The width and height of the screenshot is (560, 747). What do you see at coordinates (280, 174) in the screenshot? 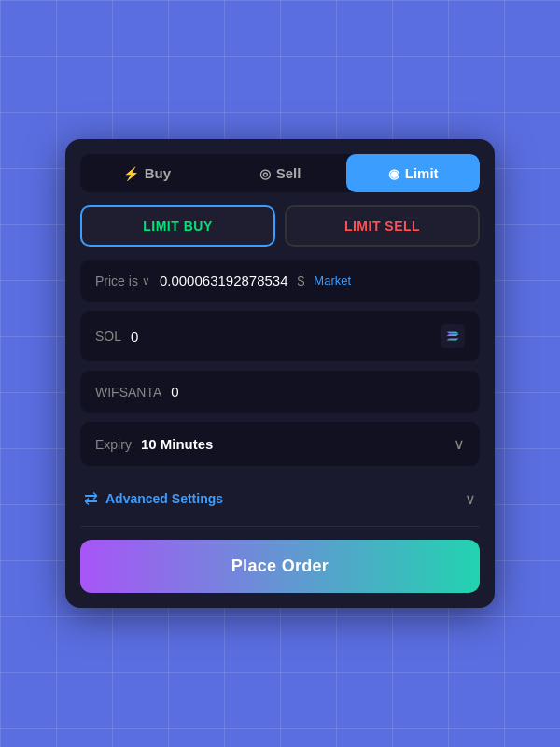
I see `tab-bar: ⚡ Buy ◎ Sell ◉ Limit` at bounding box center [280, 174].